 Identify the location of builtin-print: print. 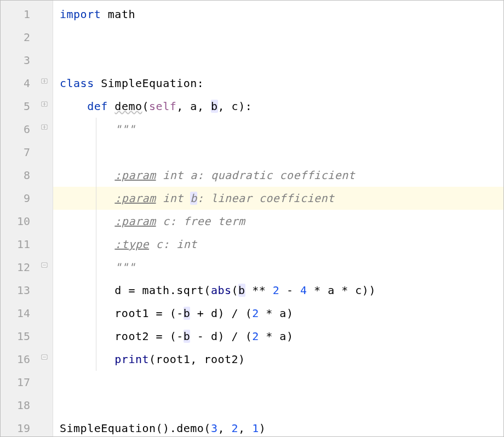
(131, 359).